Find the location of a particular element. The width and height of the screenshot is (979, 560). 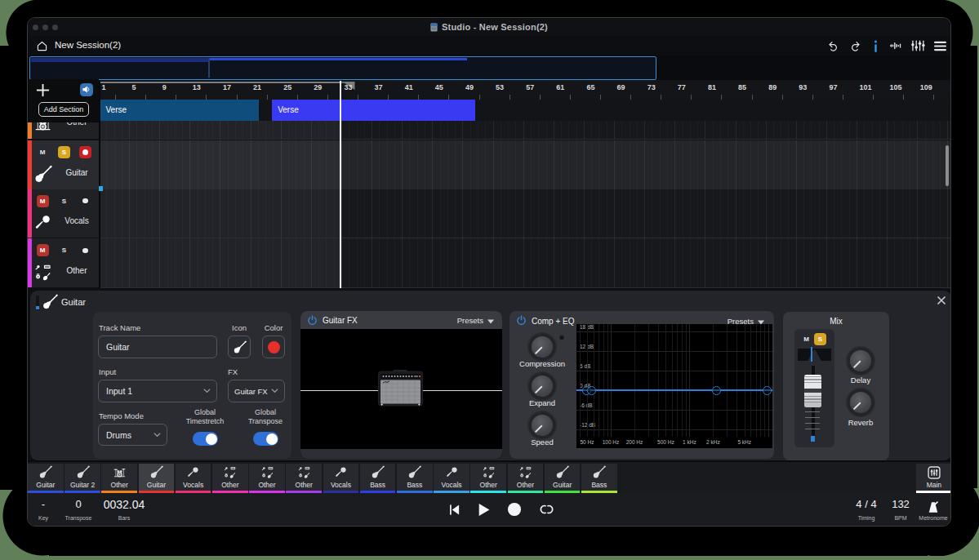

audio-editor-button is located at coordinates (896, 46).